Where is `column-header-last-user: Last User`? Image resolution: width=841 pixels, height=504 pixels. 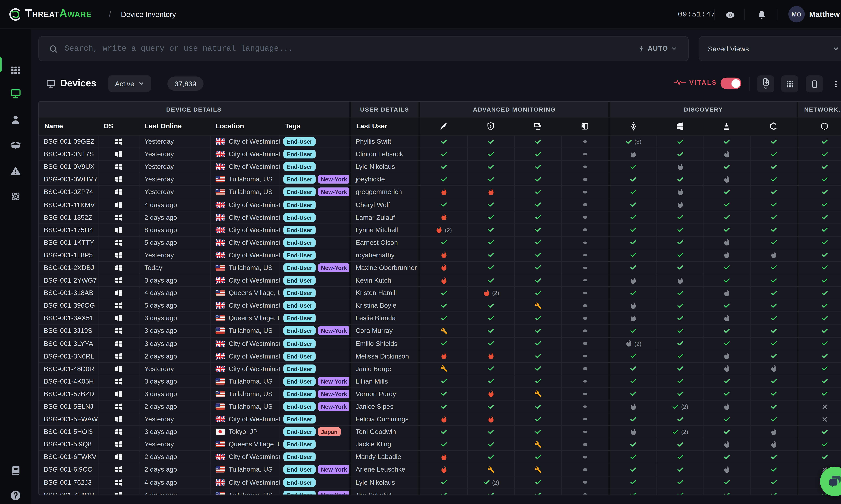 column-header-last-user: Last User is located at coordinates (384, 126).